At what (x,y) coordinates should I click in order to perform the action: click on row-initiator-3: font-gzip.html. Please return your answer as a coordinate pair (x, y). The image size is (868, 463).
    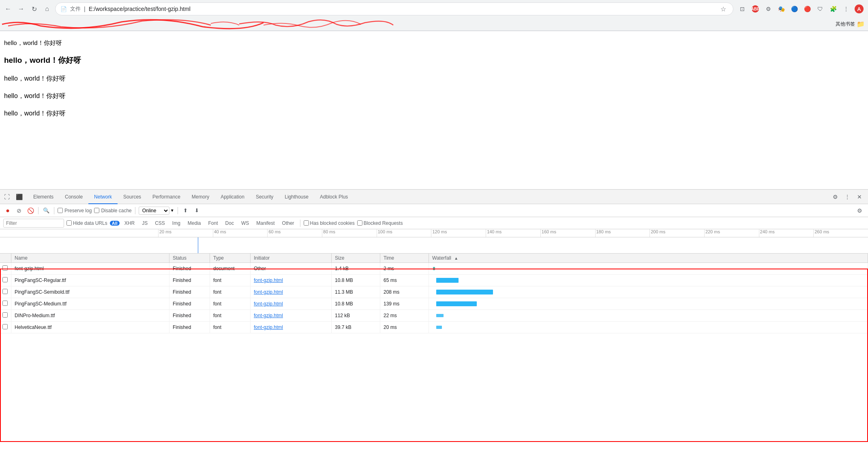
    Looking at the image, I should click on (291, 292).